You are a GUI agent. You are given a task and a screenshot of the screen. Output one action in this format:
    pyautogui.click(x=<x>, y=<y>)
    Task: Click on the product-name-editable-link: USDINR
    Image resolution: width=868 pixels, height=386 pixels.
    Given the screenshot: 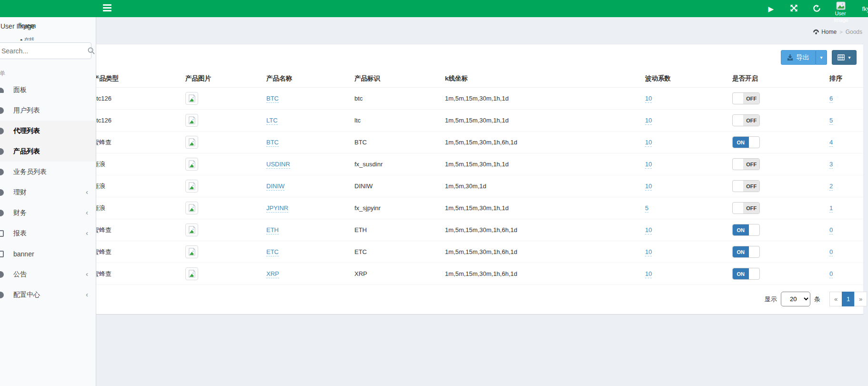 What is the action you would take?
    pyautogui.click(x=278, y=165)
    